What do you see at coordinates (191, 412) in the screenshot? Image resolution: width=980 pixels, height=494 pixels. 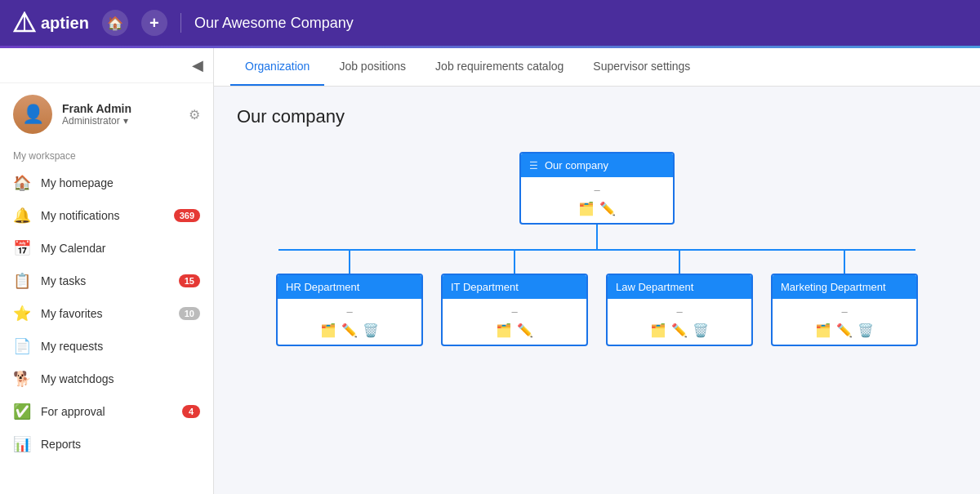 I see `approval-badge: 4` at bounding box center [191, 412].